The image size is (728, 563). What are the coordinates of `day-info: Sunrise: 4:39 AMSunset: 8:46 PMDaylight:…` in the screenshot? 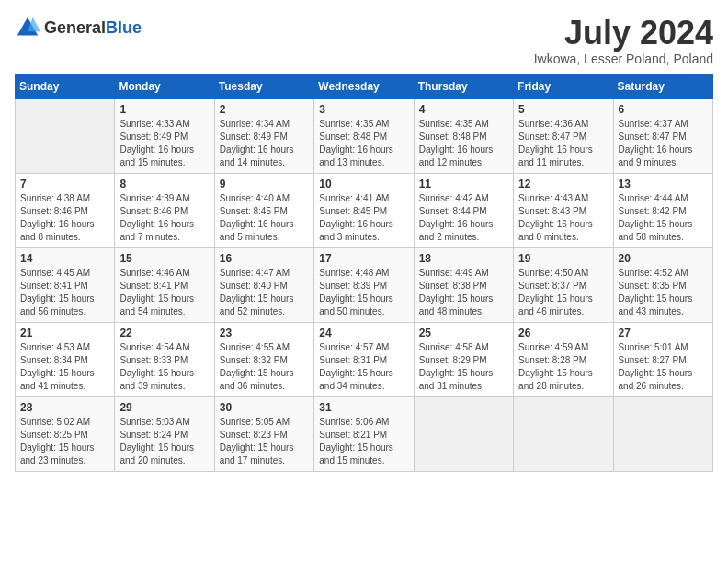 It's located at (164, 218).